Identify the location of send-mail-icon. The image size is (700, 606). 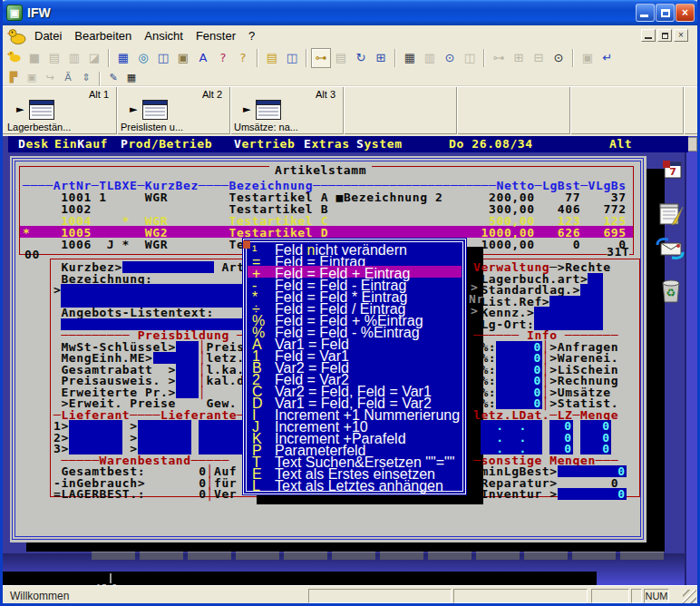
(670, 249).